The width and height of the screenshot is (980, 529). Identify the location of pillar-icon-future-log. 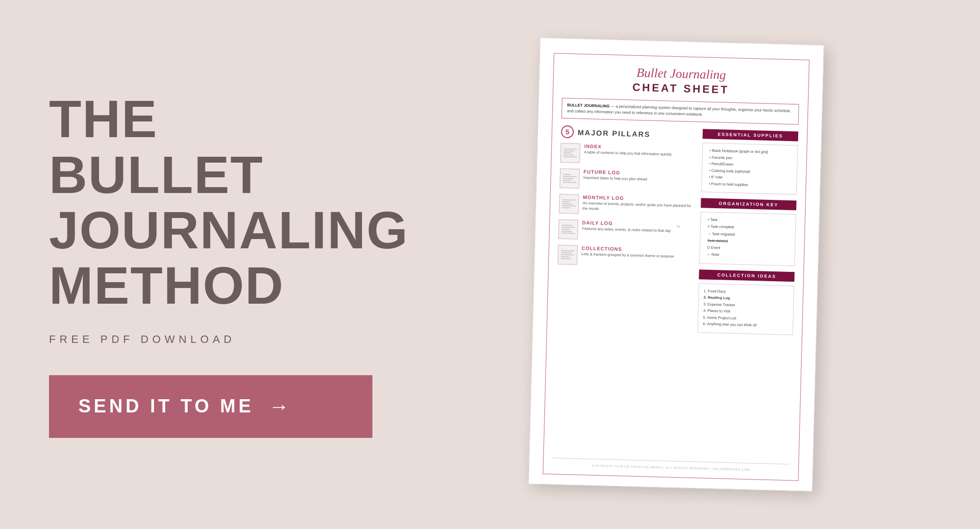
(569, 178).